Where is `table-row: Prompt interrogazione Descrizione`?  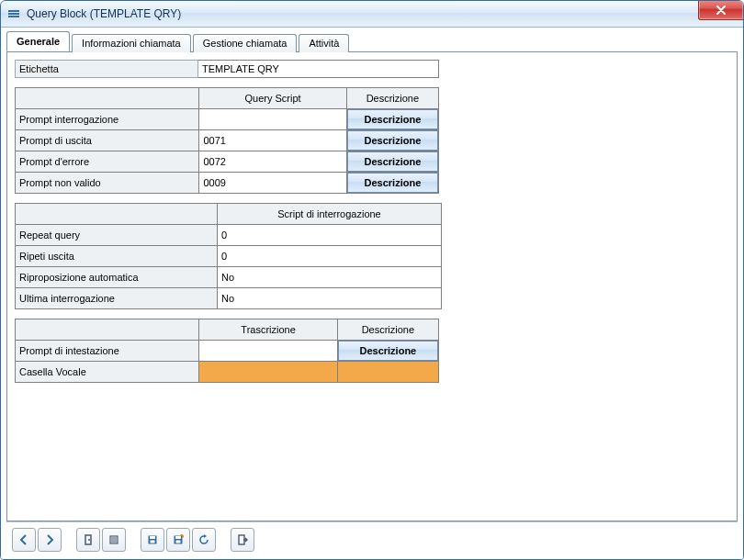 table-row: Prompt interrogazione Descrizione is located at coordinates (228, 119).